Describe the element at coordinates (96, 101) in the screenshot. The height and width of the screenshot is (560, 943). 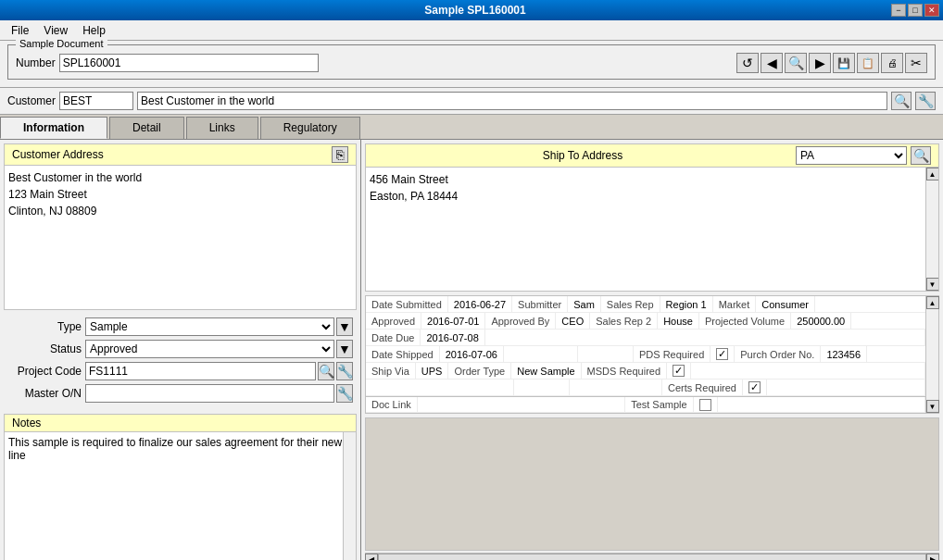
I see `customer-code-input` at that location.